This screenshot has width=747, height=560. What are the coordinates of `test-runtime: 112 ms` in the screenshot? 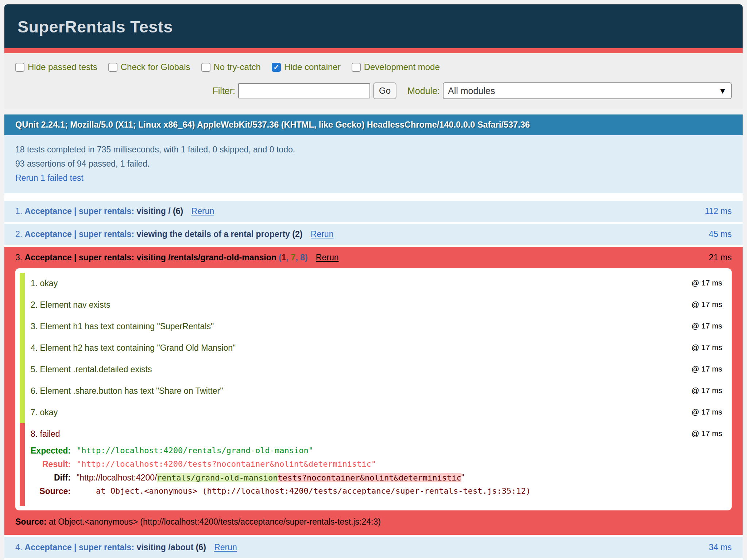 It's located at (718, 211).